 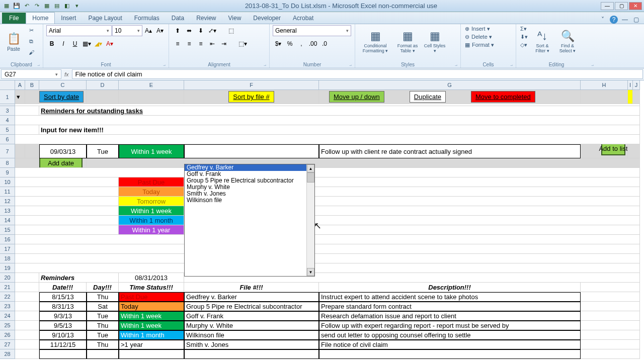 What do you see at coordinates (251, 97) in the screenshot?
I see `sort-by-file-button: Sort by file #` at bounding box center [251, 97].